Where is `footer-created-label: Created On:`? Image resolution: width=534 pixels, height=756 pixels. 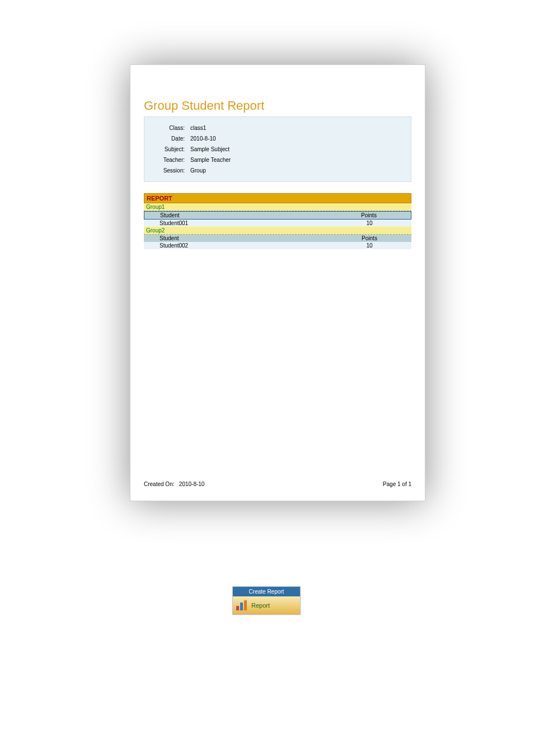 footer-created-label: Created On: is located at coordinates (159, 484).